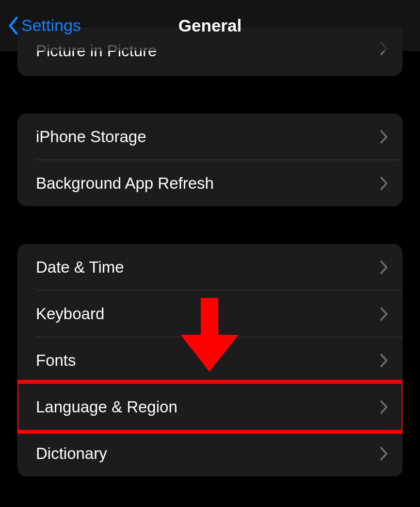  Describe the element at coordinates (210, 137) in the screenshot. I see `row-iphone-storage: iPhone Storage` at that location.